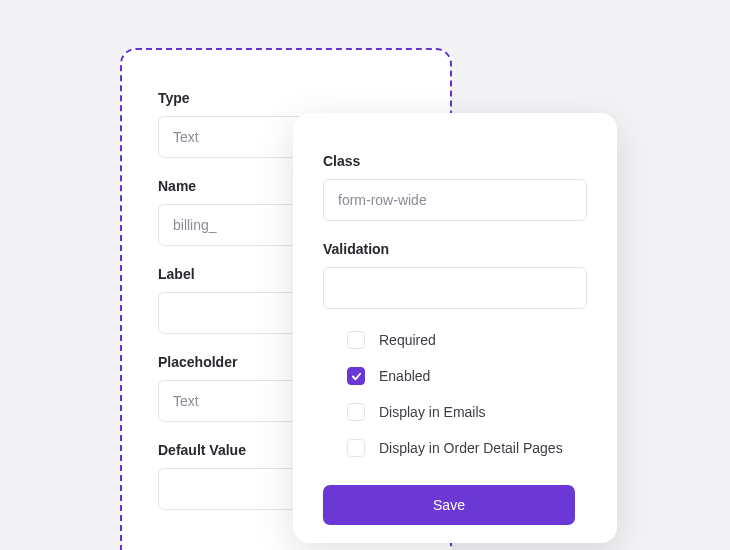  Describe the element at coordinates (467, 340) in the screenshot. I see `required-checkbox-row: Required` at that location.